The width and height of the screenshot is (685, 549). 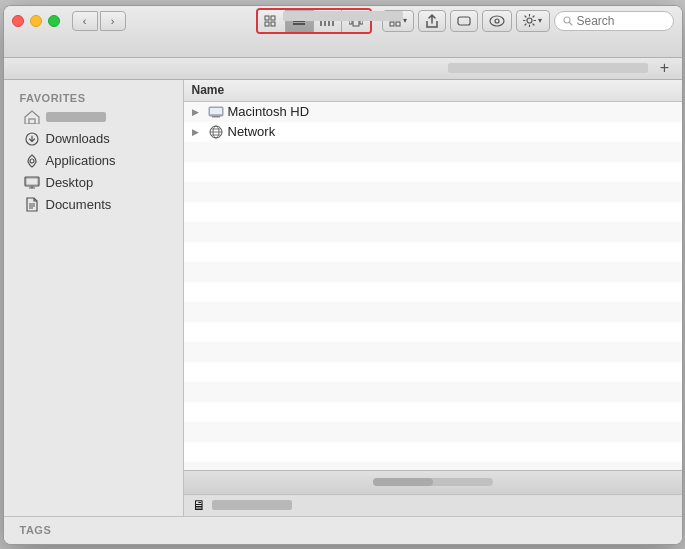 I want to click on traffic-lights, so click(x=36, y=21).